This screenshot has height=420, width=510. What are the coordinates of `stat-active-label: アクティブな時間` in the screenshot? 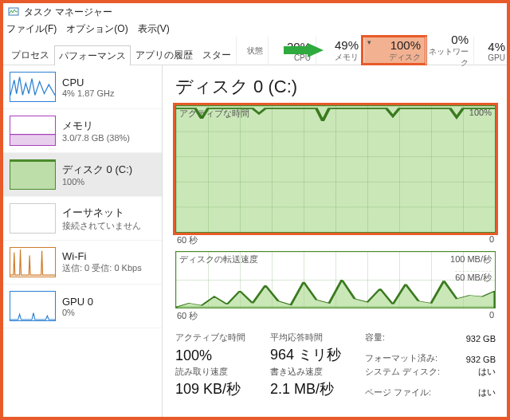 It's located at (222, 338).